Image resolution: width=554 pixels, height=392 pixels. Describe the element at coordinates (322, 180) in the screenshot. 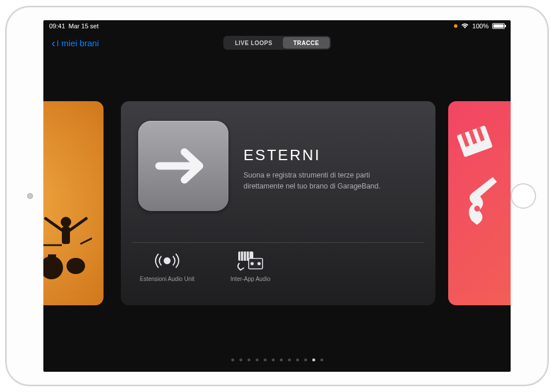

I see `card-description: Suona e registra strumenti di terze part…` at that location.